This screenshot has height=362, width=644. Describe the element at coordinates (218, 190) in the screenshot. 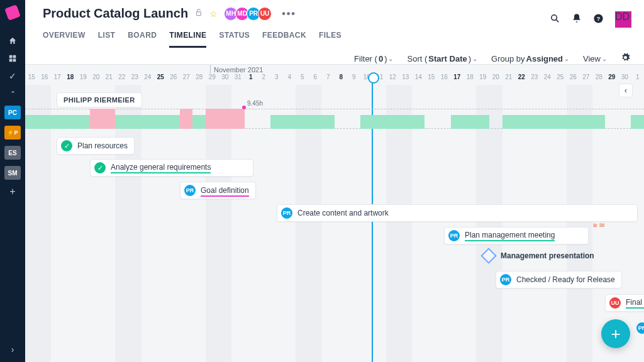

I see `task-card: PR Goal definition` at that location.